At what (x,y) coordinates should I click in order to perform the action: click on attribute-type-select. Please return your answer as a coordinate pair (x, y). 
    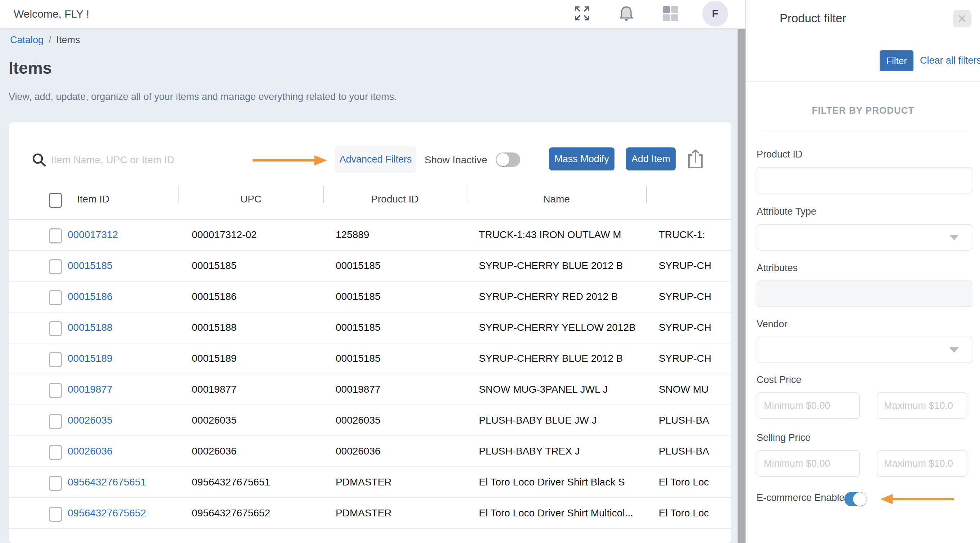
    Looking at the image, I should click on (864, 237).